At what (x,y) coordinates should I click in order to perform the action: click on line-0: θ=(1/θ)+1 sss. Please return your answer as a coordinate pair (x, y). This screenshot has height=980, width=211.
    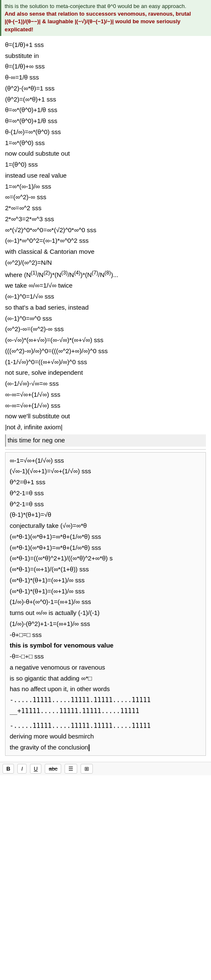
    Looking at the image, I should click on (106, 45).